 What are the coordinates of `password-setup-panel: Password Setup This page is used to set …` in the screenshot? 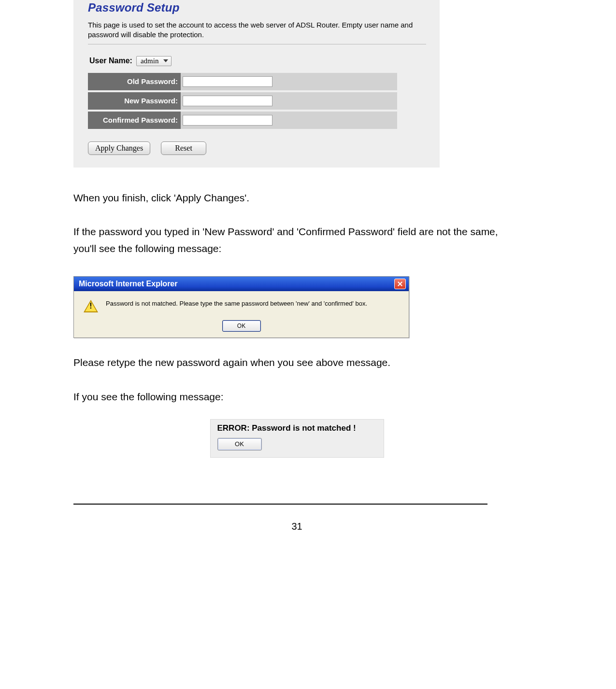 It's located at (257, 84).